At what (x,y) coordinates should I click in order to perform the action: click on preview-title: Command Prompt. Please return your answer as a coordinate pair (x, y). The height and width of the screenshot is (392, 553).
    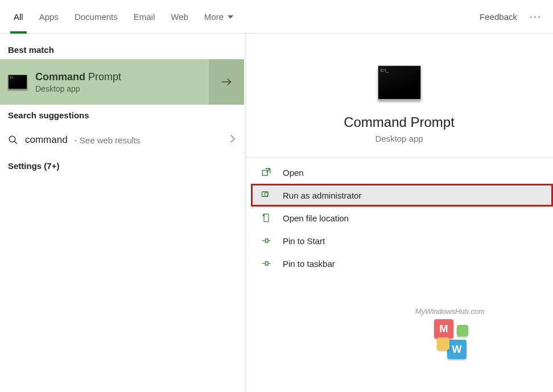
    Looking at the image, I should click on (399, 122).